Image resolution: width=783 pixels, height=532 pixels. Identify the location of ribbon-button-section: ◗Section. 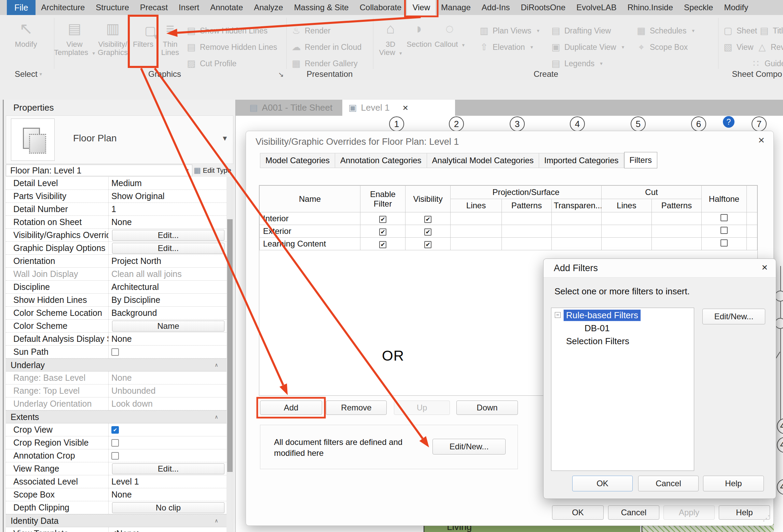
(419, 42).